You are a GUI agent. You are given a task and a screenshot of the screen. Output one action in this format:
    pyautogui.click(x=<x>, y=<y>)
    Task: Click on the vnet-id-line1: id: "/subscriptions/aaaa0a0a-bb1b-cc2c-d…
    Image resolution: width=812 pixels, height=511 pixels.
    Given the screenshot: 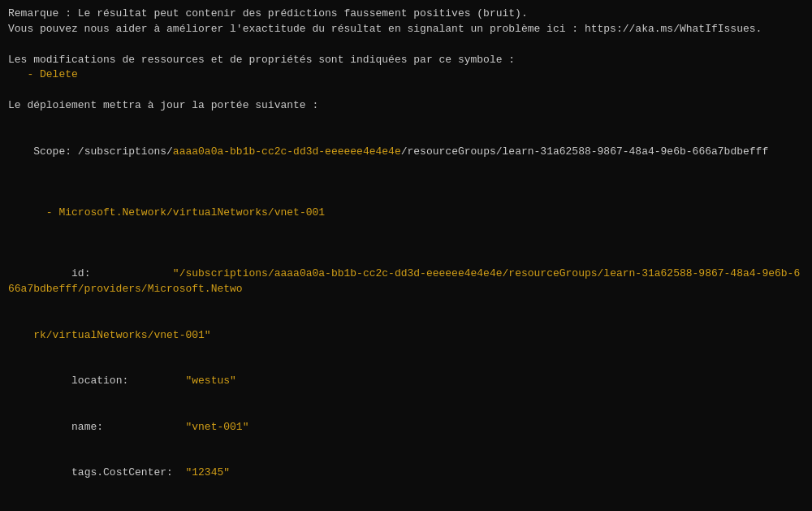 What is the action you would take?
    pyautogui.click(x=406, y=283)
    